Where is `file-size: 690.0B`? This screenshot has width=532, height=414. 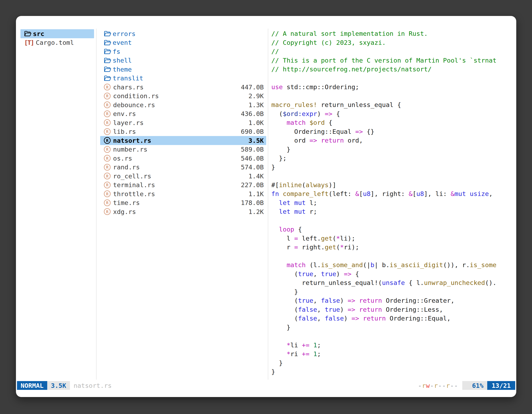
file-size: 690.0B is located at coordinates (252, 132).